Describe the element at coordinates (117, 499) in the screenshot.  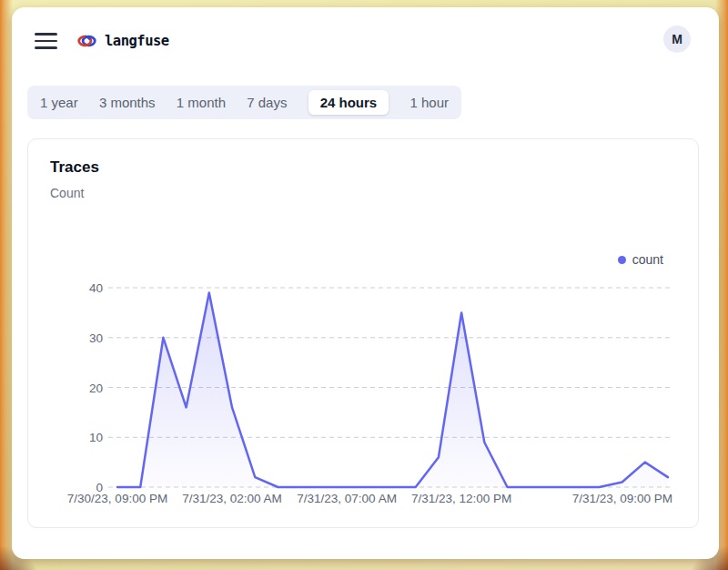
I see `x-tick-label: 7/30/23, 09:00 PM` at that location.